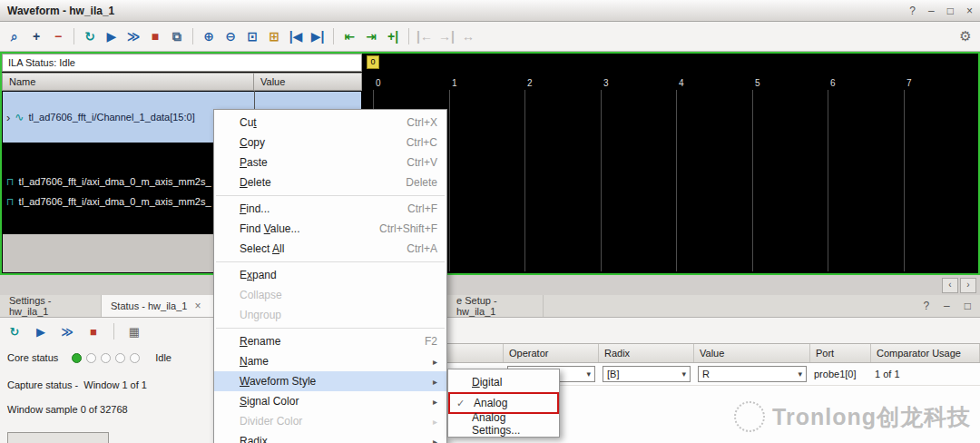  Describe the element at coordinates (36, 36) in the screenshot. I see `add-icon: +` at that location.